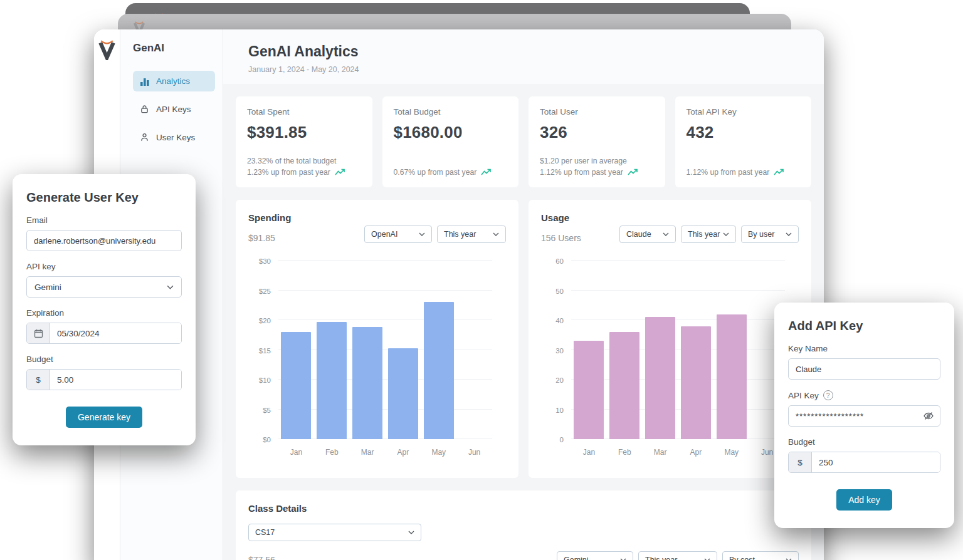  What do you see at coordinates (744, 142) in the screenshot?
I see `stat-card-total-api-key: Total API Key 432 1.12% up from past yea…` at bounding box center [744, 142].